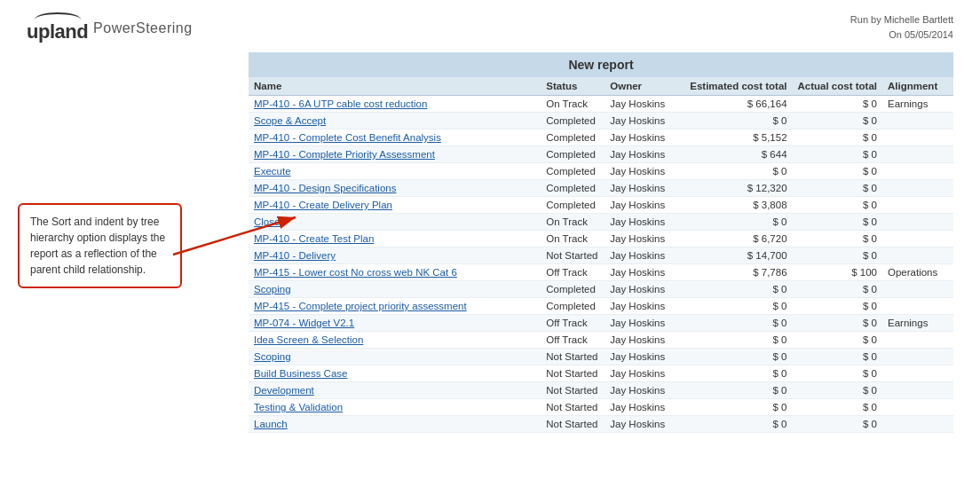 This screenshot has height=479, width=980. Describe the element at coordinates (573, 341) in the screenshot. I see `cell-status: Off Track` at that location.